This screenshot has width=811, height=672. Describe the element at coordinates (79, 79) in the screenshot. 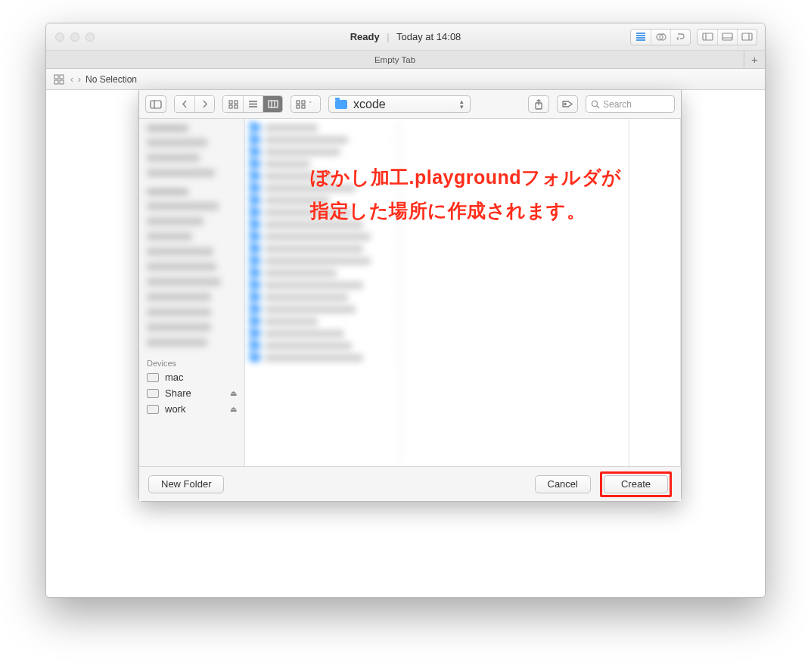

I see `nav-forward-icon: ›` at that location.